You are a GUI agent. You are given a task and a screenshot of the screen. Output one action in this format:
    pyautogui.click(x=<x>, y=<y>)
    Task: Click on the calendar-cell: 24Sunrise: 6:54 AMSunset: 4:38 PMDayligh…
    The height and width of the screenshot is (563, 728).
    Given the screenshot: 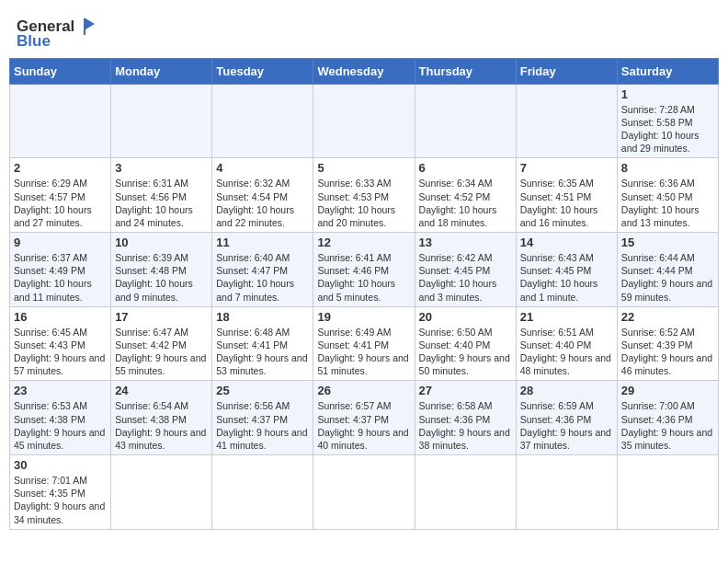 What is the action you would take?
    pyautogui.click(x=162, y=418)
    